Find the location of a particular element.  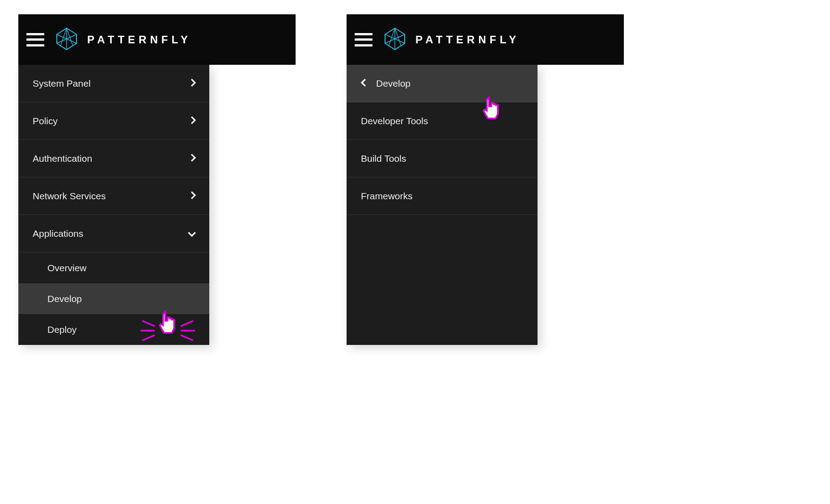

sub-item-overview: Overview is located at coordinates (114, 268).